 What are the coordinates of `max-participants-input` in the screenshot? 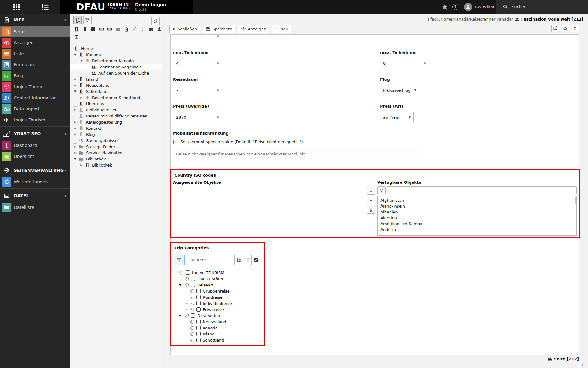 It's located at (405, 63).